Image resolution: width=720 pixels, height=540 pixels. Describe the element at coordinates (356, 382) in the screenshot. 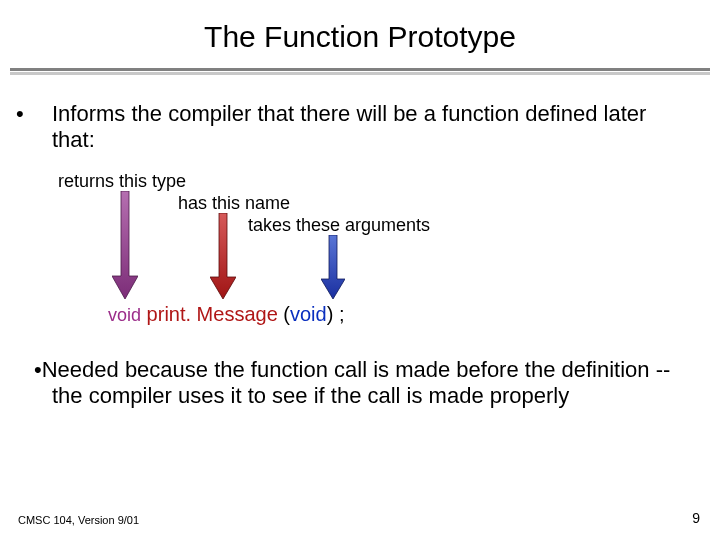

I see `bullet-2-text: Needed because the function call is made…` at that location.